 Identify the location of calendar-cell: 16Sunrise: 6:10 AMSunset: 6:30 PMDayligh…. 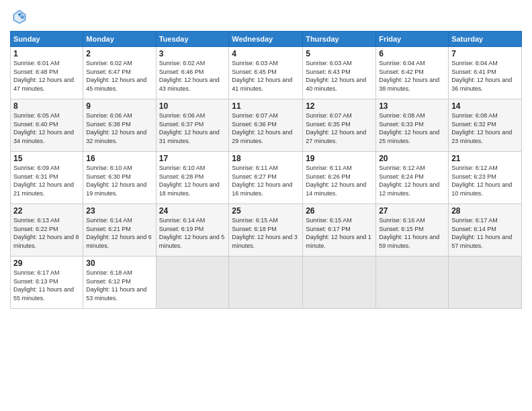
(120, 178).